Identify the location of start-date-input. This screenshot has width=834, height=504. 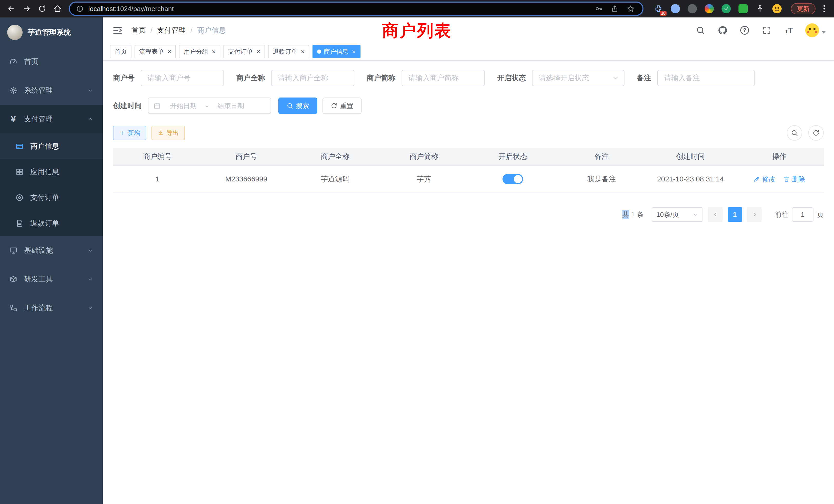
(183, 106).